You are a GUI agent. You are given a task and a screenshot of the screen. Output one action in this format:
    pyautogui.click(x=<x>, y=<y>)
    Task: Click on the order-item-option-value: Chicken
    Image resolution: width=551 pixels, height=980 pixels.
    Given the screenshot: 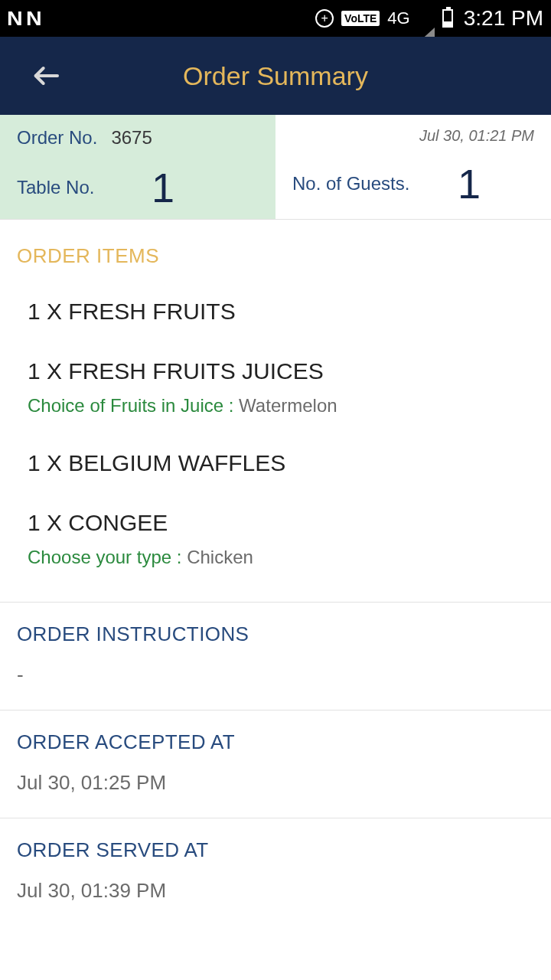 What is the action you would take?
    pyautogui.click(x=220, y=557)
    